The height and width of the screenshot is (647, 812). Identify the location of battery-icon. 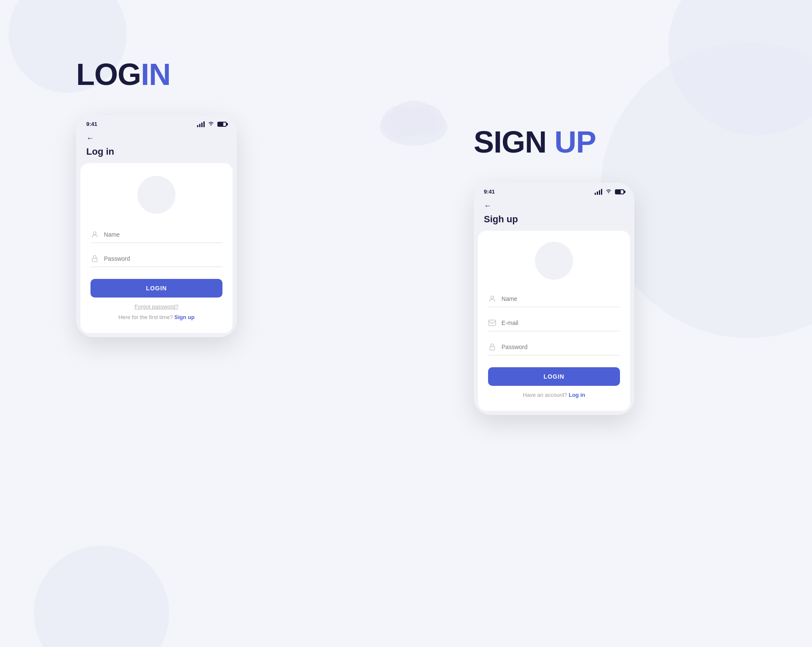
(222, 124).